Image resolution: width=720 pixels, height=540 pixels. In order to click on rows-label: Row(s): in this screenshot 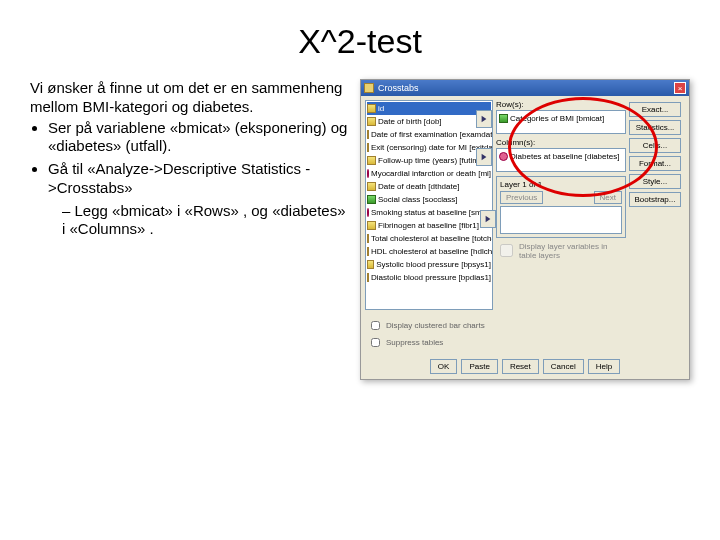, I will do `click(561, 104)`.